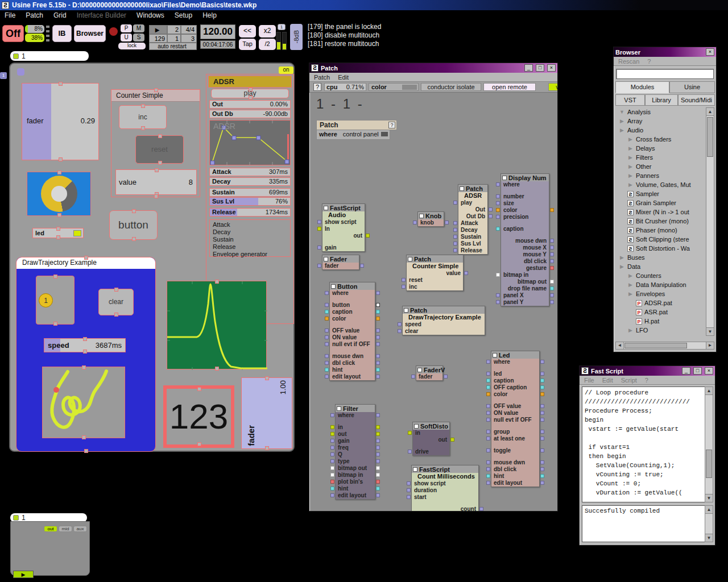 The height and width of the screenshot is (582, 728). What do you see at coordinates (710, 331) in the screenshot?
I see `scroll-down-arrow: ▼` at bounding box center [710, 331].